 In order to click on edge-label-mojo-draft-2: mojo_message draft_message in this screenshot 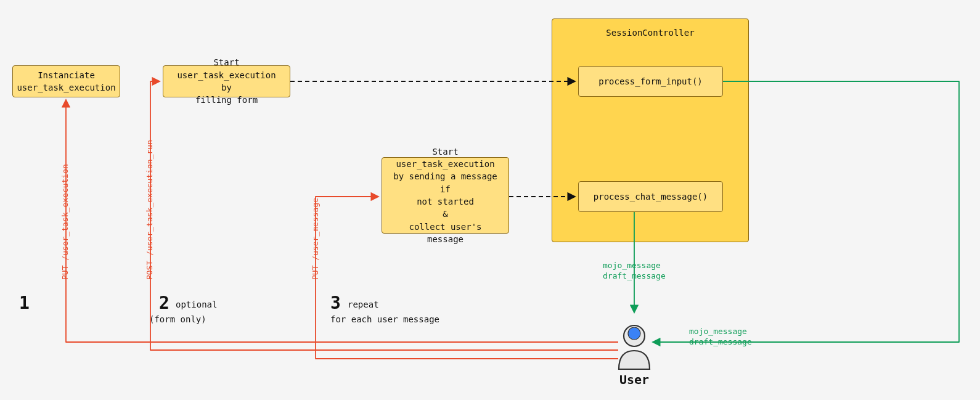, I will do `click(721, 337)`.